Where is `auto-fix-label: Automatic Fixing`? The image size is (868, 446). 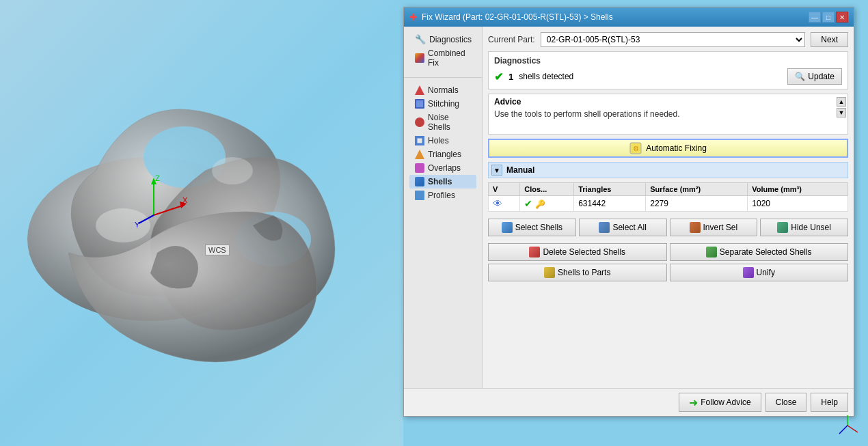
auto-fix-label: Automatic Fixing is located at coordinates (677, 148).